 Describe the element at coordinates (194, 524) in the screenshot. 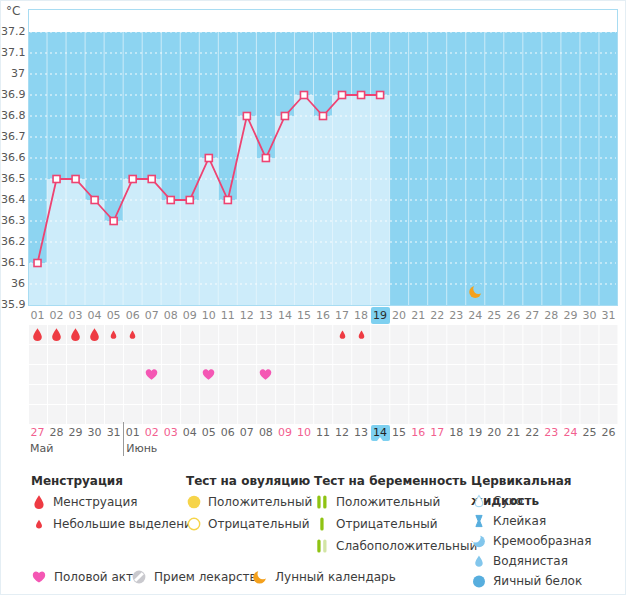

I see `ovulation-negative-icon` at that location.